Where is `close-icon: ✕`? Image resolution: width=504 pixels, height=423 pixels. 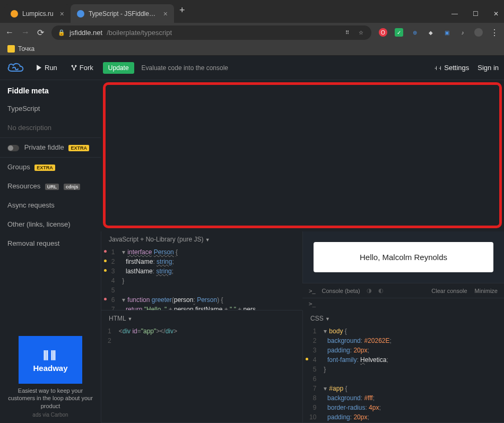
close-icon: ✕ is located at coordinates (496, 14).